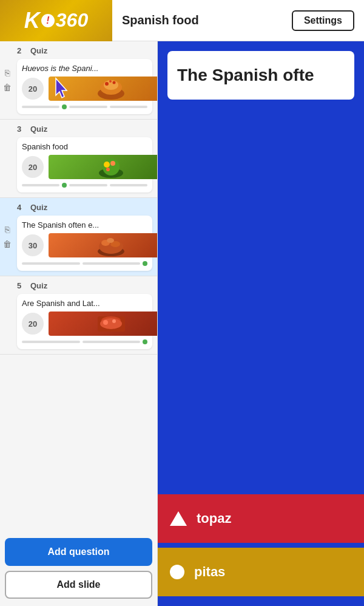 This screenshot has height=606, width=364. Describe the element at coordinates (323, 21) in the screenshot. I see `settings-button: Settings` at that location.